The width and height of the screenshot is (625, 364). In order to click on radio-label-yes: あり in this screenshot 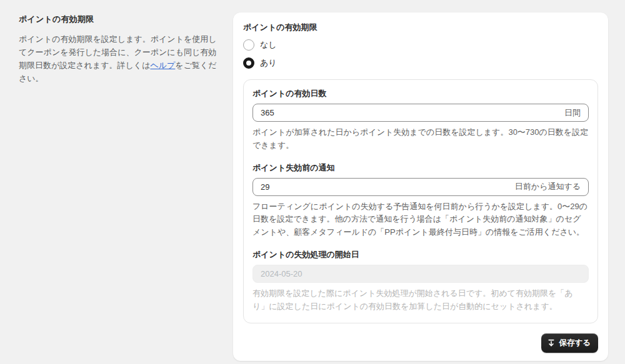, I will do `click(269, 63)`.